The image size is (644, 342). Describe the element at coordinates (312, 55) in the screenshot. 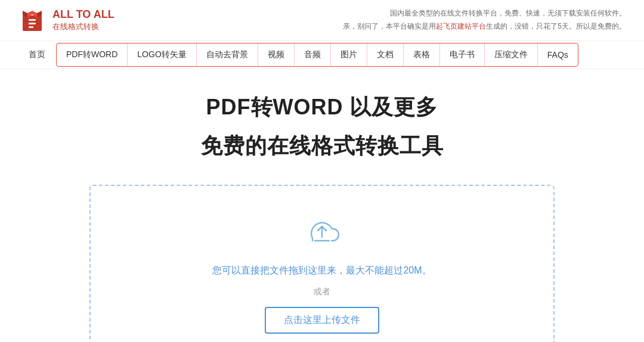

I see `nav-item: 音频` at that location.